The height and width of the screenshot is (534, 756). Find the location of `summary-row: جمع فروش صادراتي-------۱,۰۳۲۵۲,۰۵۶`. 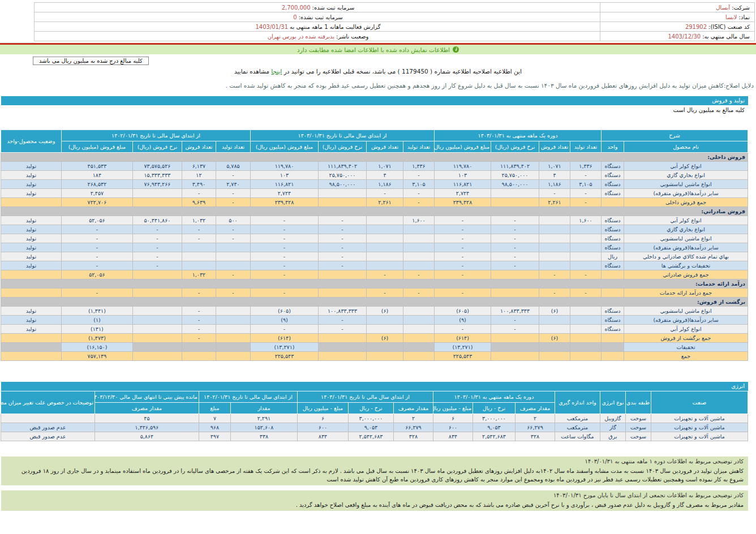

summary-row: جمع فروش صادراتي-------۱,۰۳۲۵۲,۰۵۶ is located at coordinates (374, 275).